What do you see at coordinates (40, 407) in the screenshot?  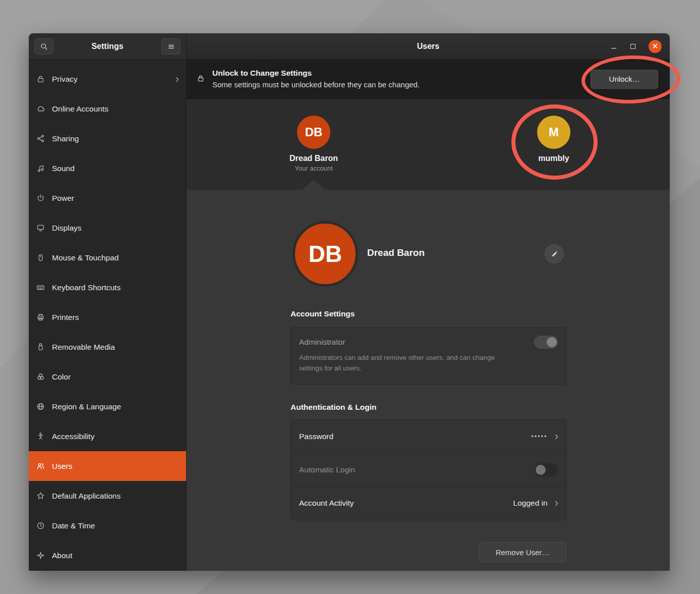 I see `globe-icon` at bounding box center [40, 407].